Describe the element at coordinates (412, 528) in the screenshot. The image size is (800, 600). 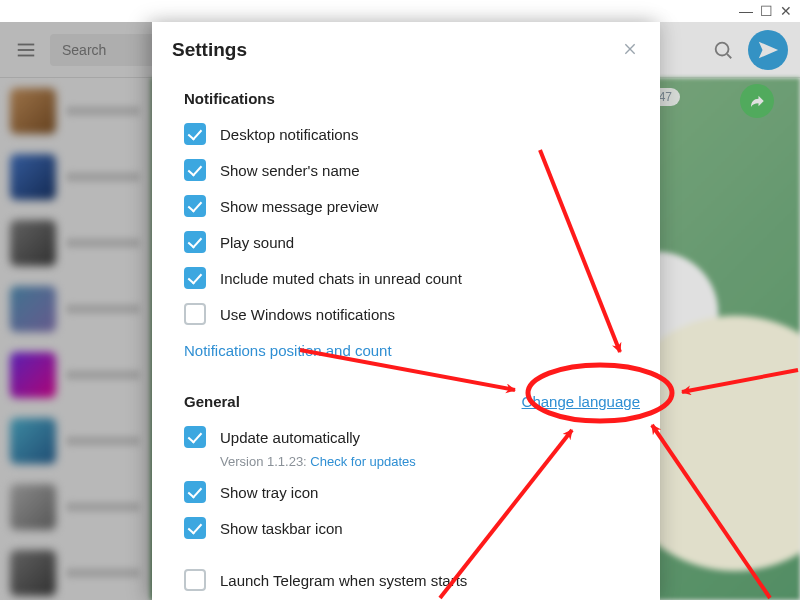
I see `setting-show-taskbar-icon: Show taskbar icon` at that location.